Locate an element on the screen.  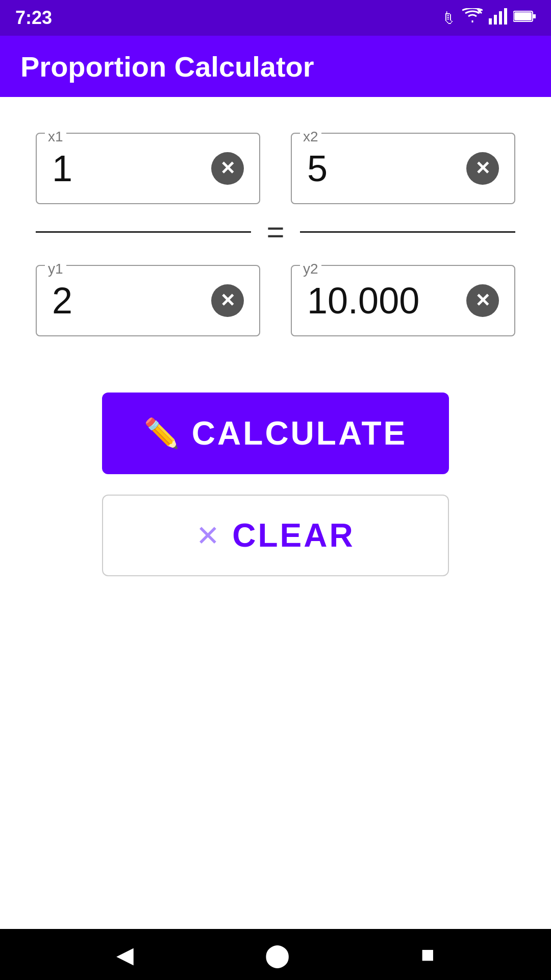
status-bar: 7:23 🖁 is located at coordinates (276, 18).